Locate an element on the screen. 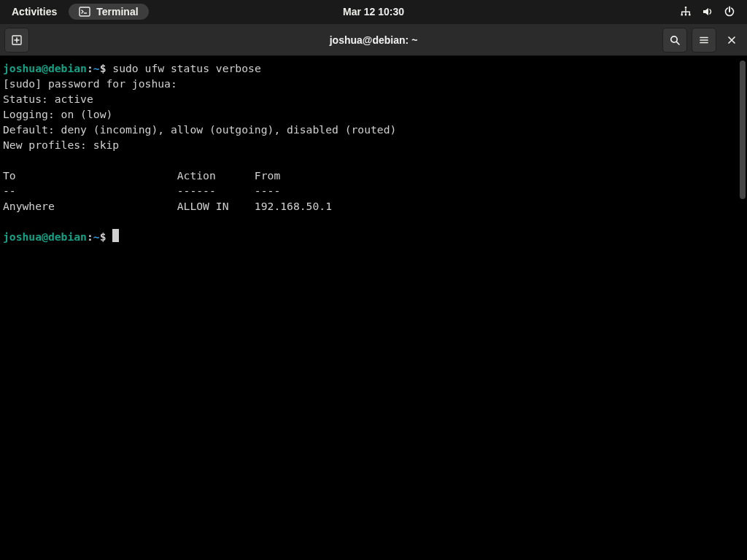  terminal-headerbar: joshua@debian: ~ is located at coordinates (374, 39).